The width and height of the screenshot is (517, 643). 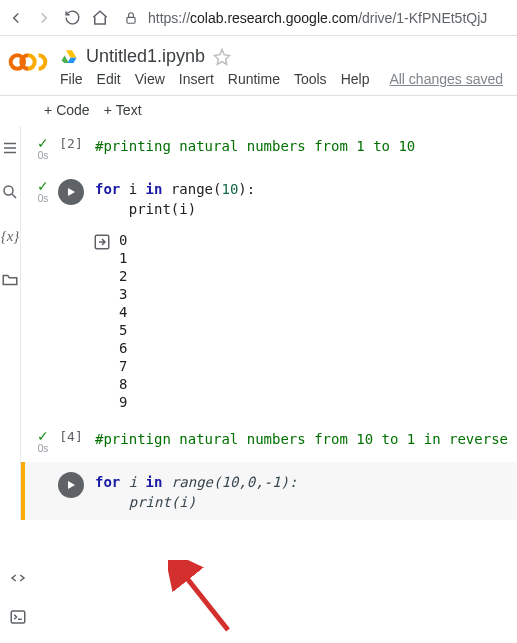 What do you see at coordinates (310, 79) in the screenshot?
I see `menu-tools: Tools` at bounding box center [310, 79].